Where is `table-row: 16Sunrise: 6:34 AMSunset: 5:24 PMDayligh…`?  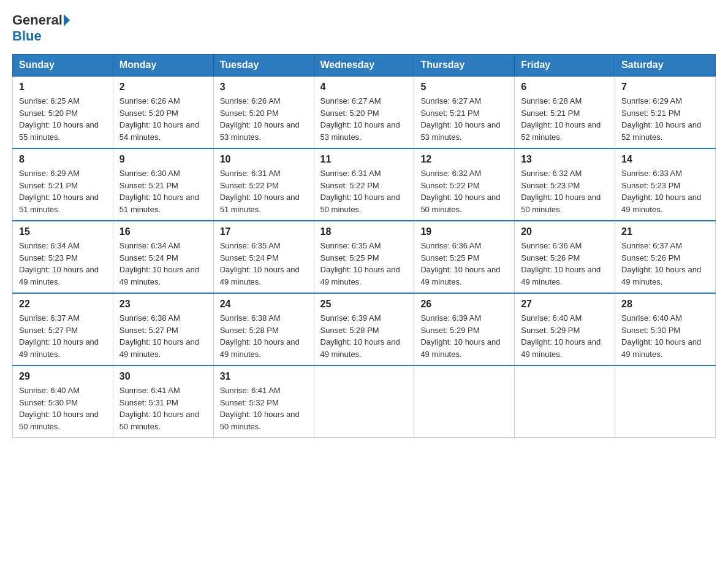
table-row: 16Sunrise: 6:34 AMSunset: 5:24 PMDayligh… is located at coordinates (163, 257).